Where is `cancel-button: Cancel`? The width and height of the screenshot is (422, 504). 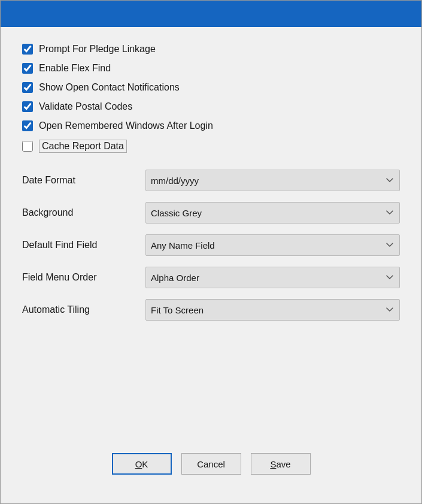 cancel-button: Cancel is located at coordinates (211, 464).